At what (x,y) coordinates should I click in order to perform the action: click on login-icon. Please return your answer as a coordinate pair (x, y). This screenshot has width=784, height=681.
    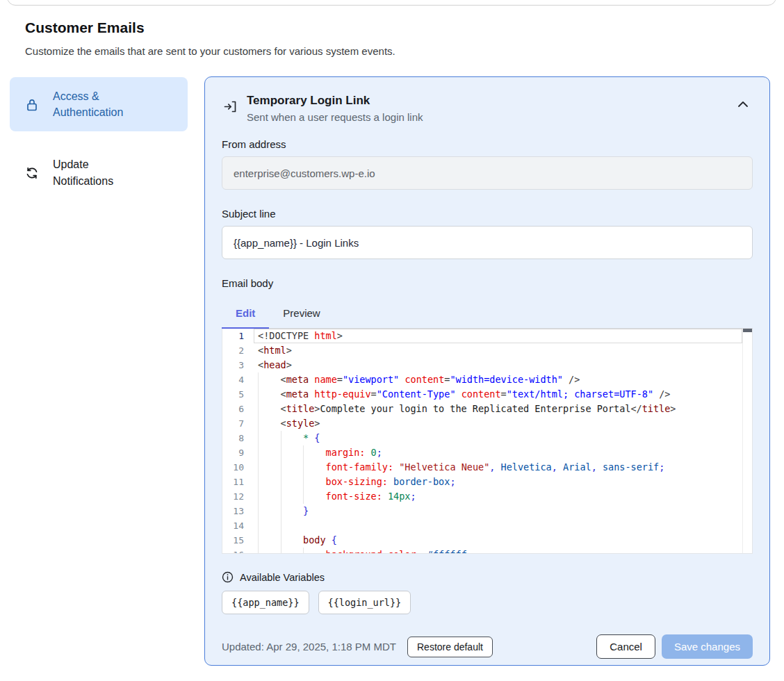
    Looking at the image, I should click on (231, 107).